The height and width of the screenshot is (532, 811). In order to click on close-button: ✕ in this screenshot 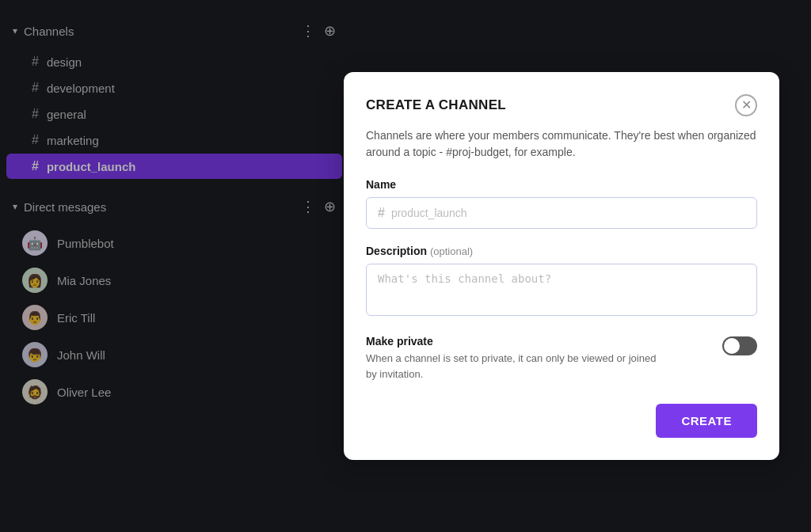, I will do `click(746, 105)`.